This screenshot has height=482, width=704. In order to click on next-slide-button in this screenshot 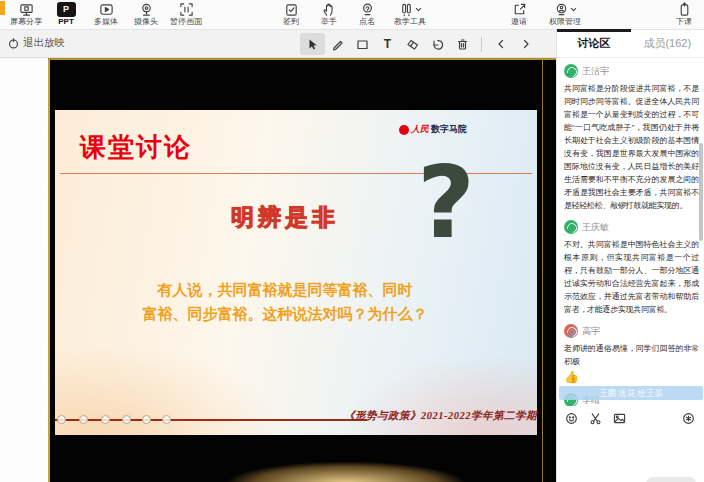, I will do `click(526, 44)`.